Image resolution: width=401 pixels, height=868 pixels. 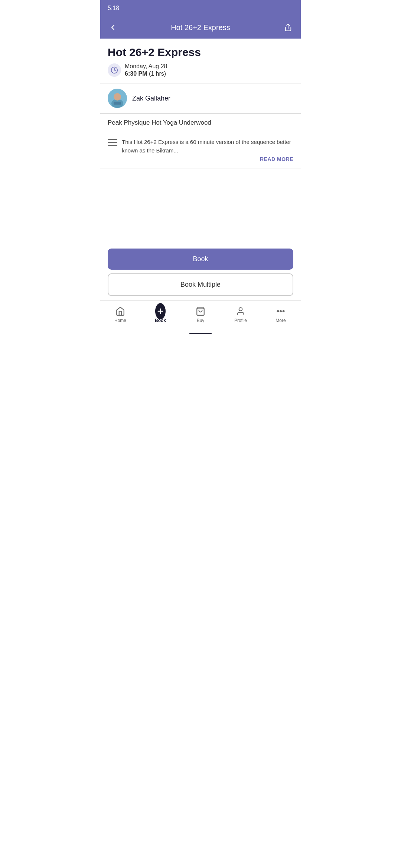 What do you see at coordinates (120, 311) in the screenshot?
I see `home-icon` at bounding box center [120, 311].